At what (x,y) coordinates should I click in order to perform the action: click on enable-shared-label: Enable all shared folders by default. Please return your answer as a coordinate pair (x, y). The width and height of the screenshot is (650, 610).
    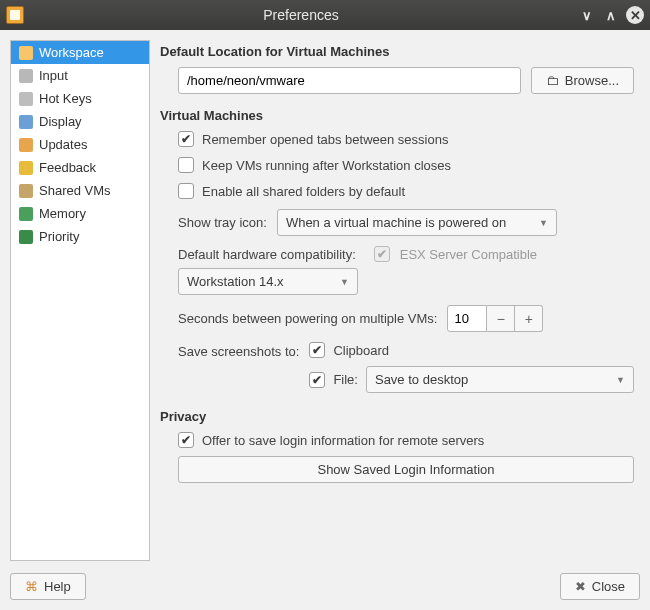
    Looking at the image, I should click on (304, 192).